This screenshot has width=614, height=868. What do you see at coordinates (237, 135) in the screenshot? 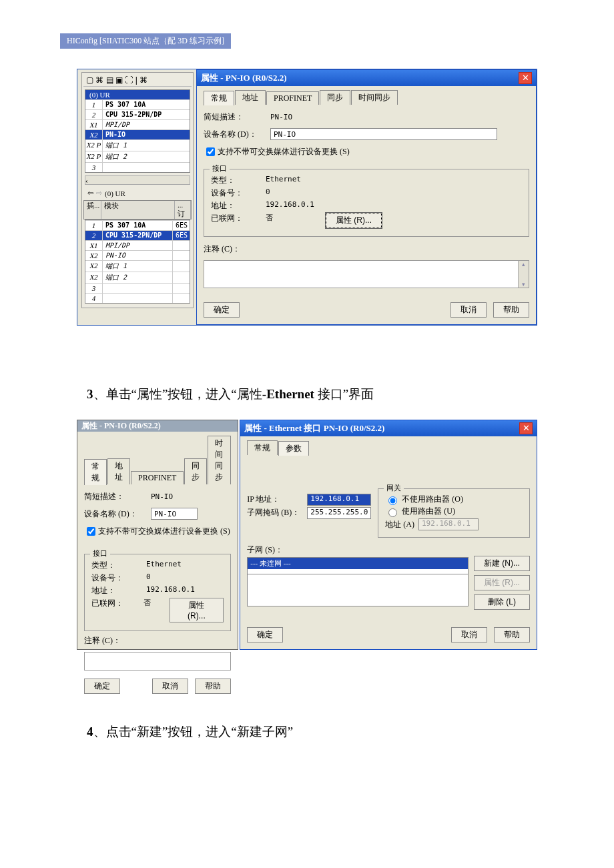
I see `devname-label: 设备名称 (D)：` at bounding box center [237, 135].